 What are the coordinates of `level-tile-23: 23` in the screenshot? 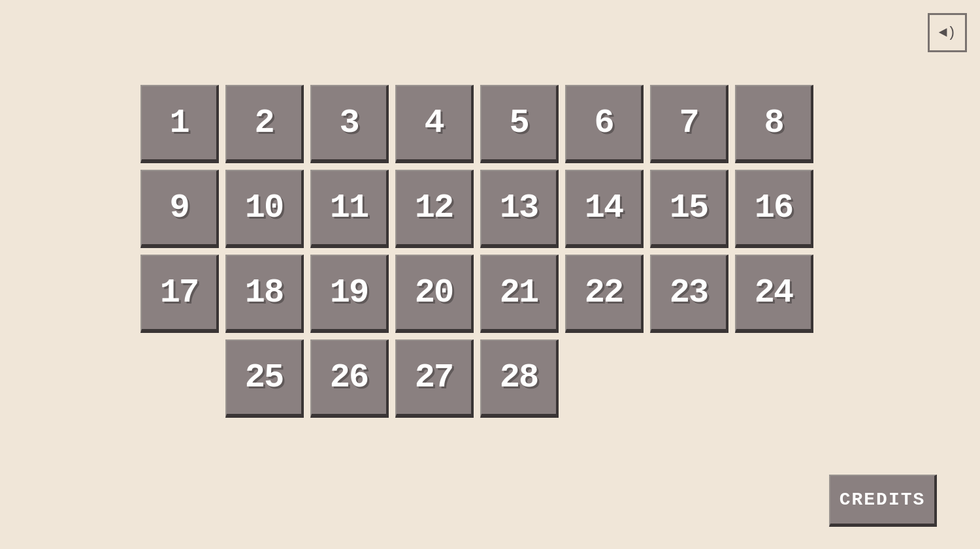 It's located at (689, 294).